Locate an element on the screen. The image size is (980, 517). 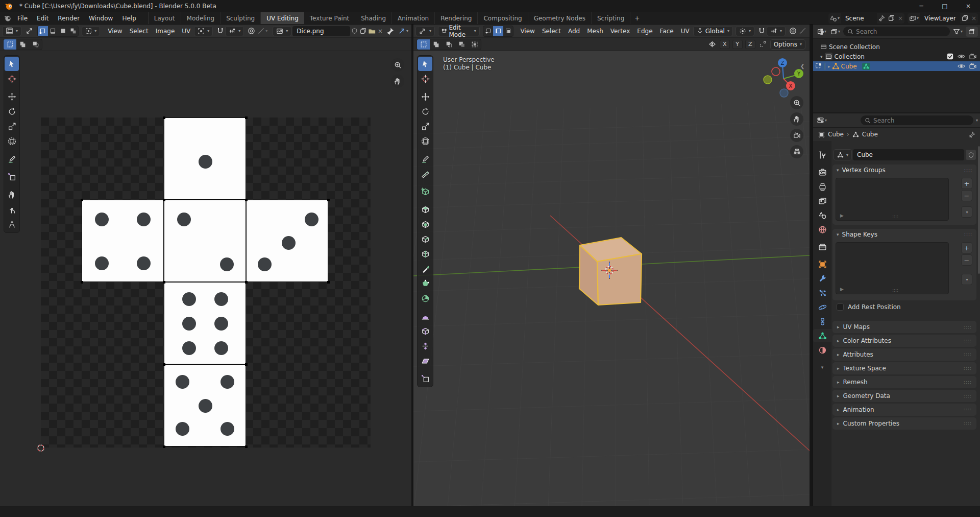
vp-menu-vertex: Vertex is located at coordinates (621, 31).